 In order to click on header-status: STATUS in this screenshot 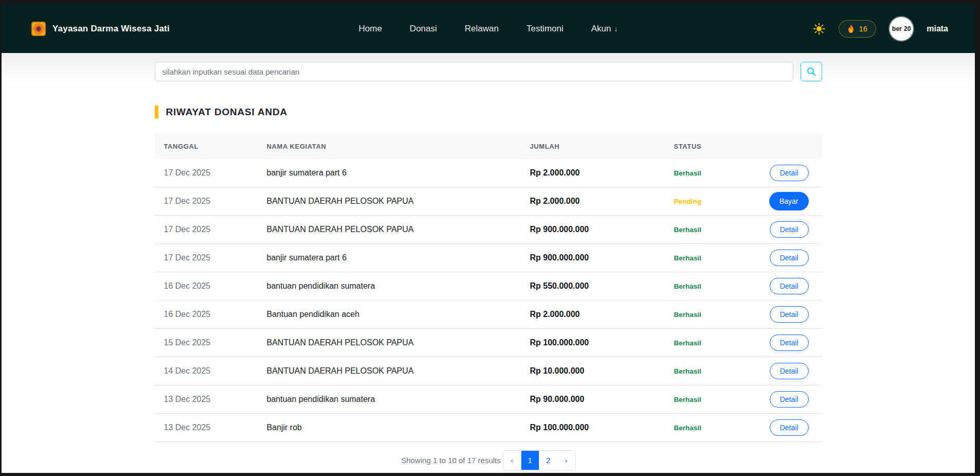, I will do `click(722, 146)`.